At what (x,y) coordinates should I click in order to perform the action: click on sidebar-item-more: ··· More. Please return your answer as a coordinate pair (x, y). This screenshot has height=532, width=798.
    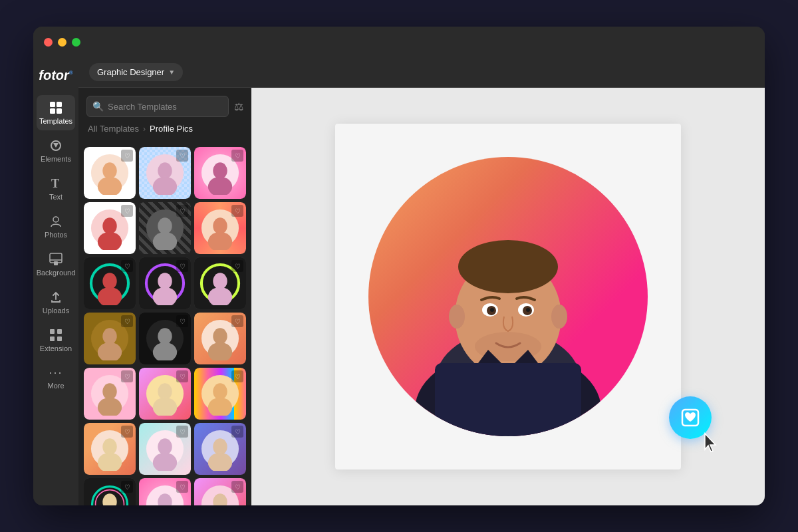
    Looking at the image, I should click on (56, 378).